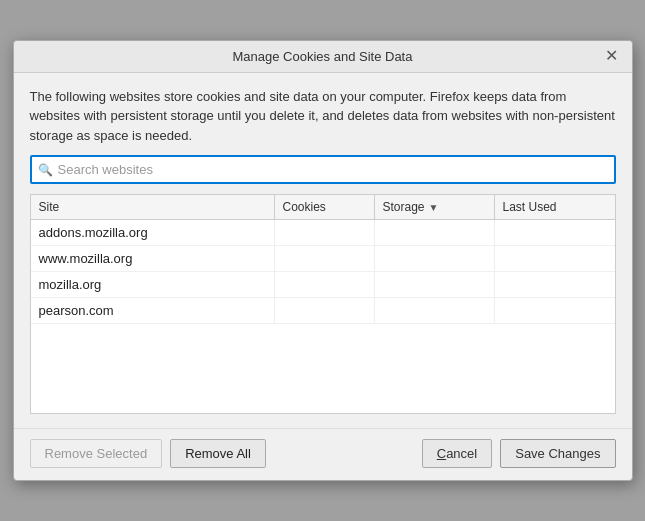  What do you see at coordinates (323, 285) in the screenshot?
I see `table-row: mozilla.org` at bounding box center [323, 285].